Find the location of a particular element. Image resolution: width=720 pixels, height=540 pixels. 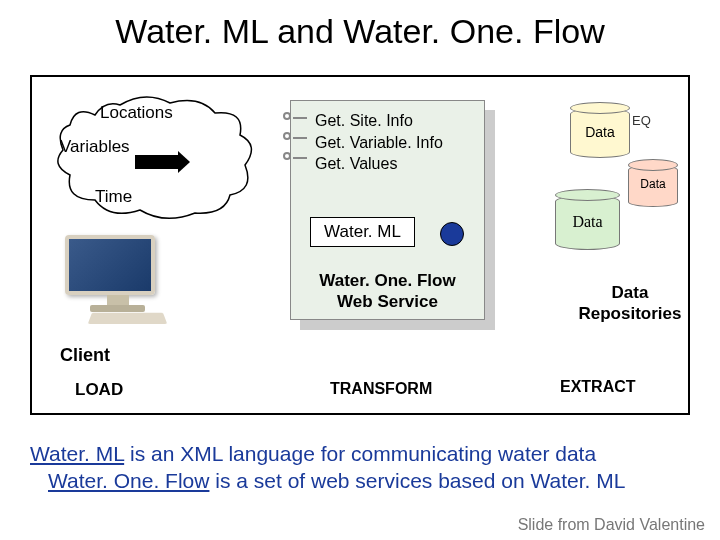

service-method: Get. Values is located at coordinates (379, 164).